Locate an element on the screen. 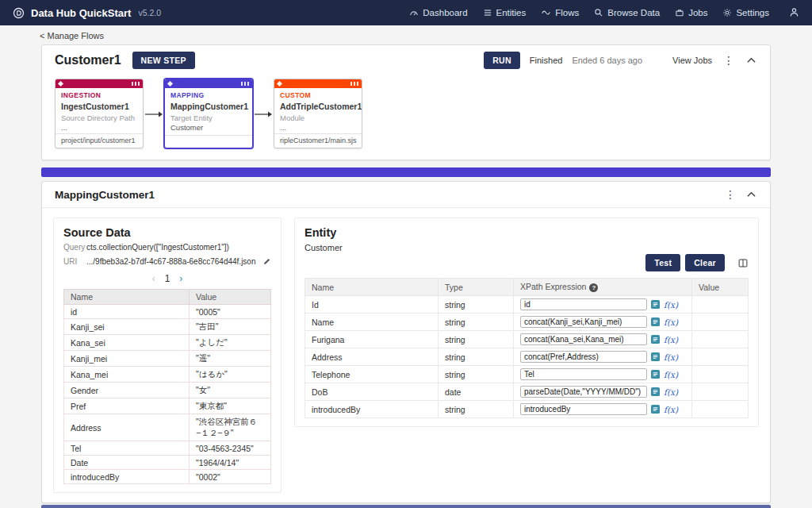  gear-icon is located at coordinates (727, 13).